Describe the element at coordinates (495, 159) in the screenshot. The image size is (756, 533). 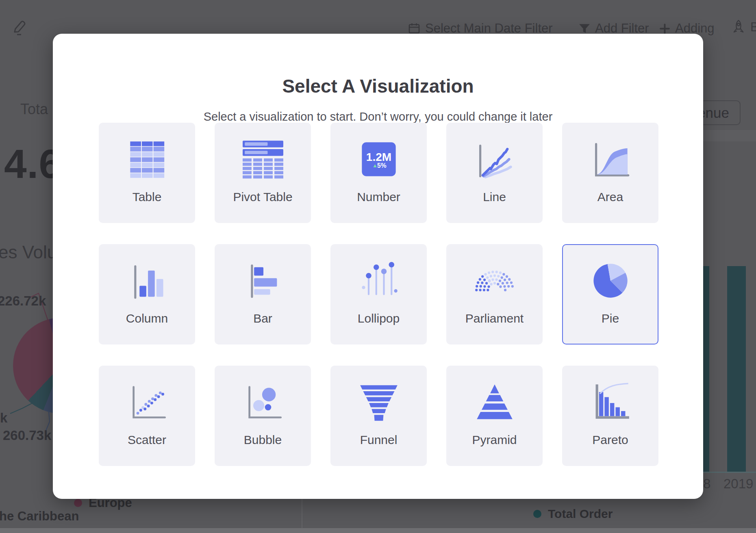
I see `line-chart-icon` at that location.